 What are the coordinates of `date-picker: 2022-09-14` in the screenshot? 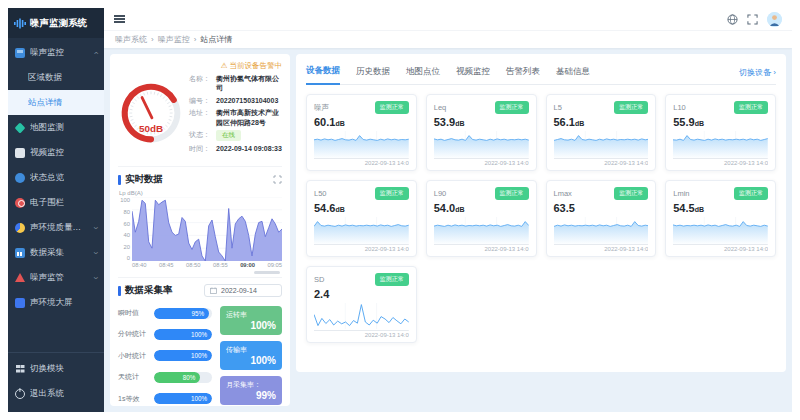 It's located at (243, 290).